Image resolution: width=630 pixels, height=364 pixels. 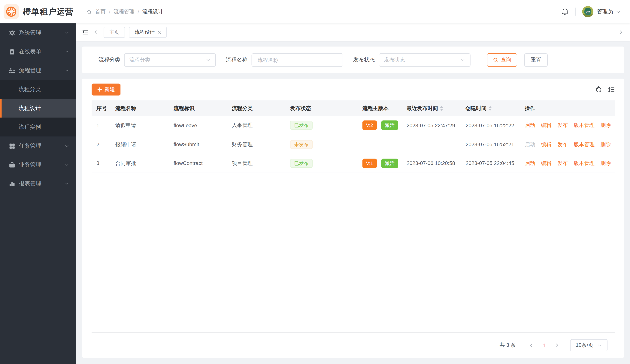 What do you see at coordinates (198, 125) in the screenshot?
I see `cell-flow-key: flowLeave` at bounding box center [198, 125].